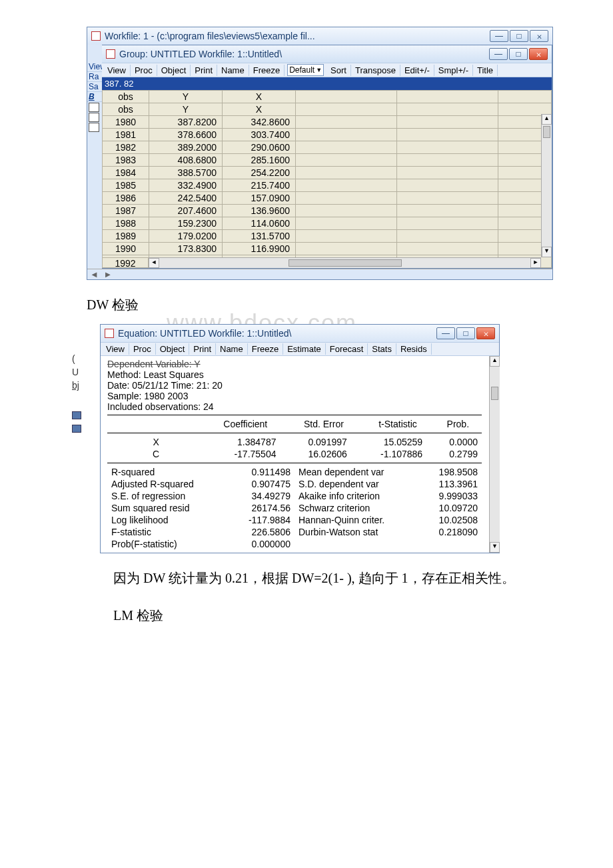  I want to click on cell-y: 388.5700, so click(186, 173).